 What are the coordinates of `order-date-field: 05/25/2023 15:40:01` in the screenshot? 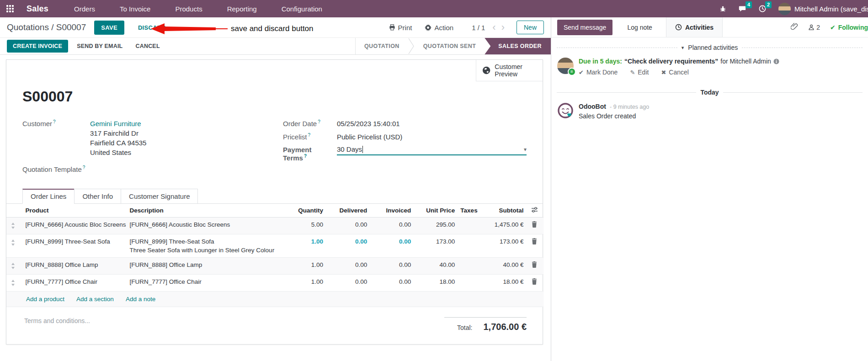 It's located at (368, 123).